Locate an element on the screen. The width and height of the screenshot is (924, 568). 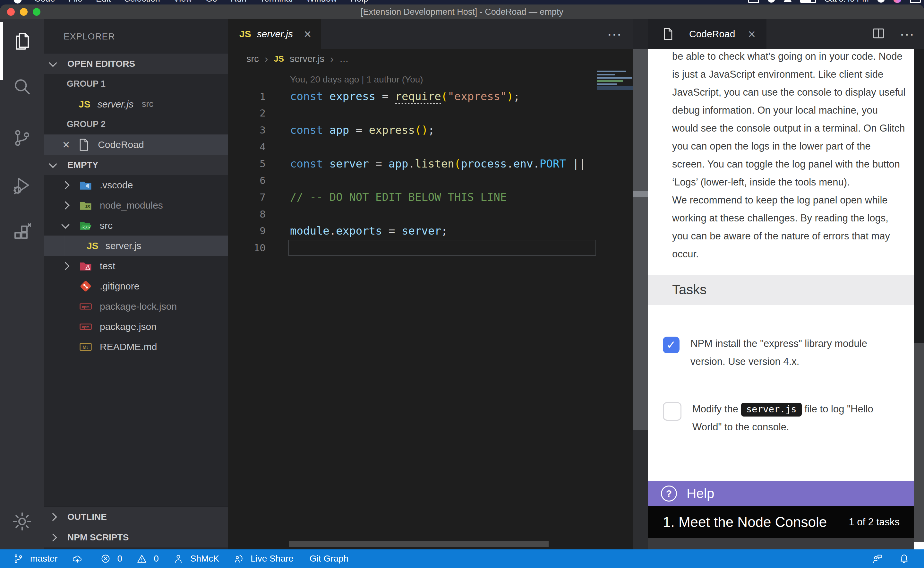
editor-tab-bar: JS server.js × ⋯ is located at coordinates (430, 34).